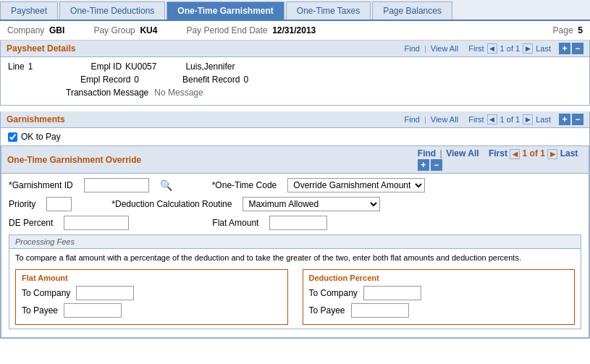  I want to click on garnishments-nav: Find | View All First ◀ 1 of 1 ▶ Last + …, so click(494, 119).